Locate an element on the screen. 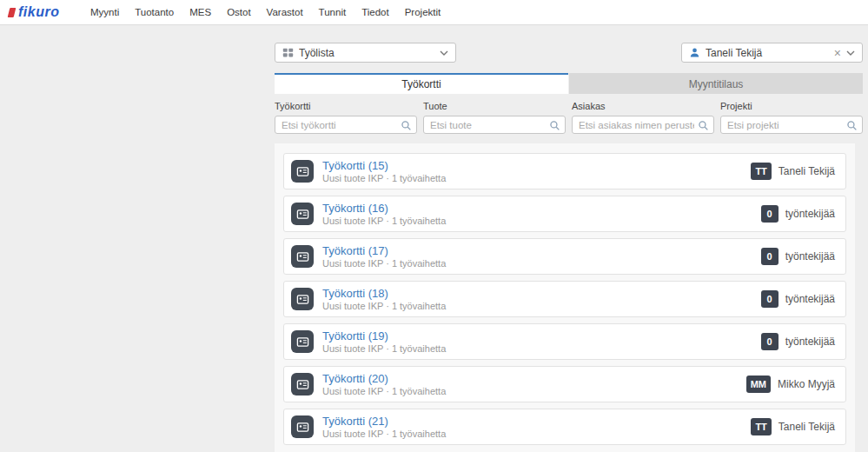 The height and width of the screenshot is (452, 868). worklist-select-value: Työlista is located at coordinates (367, 53).